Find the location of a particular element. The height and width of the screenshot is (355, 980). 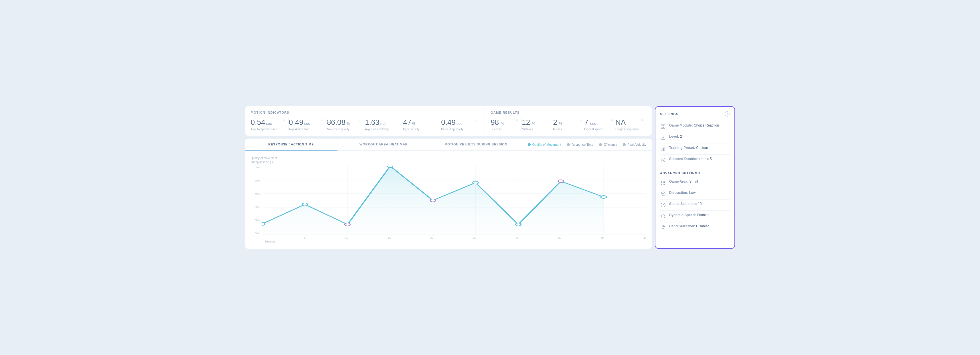

metric-highest-speed: 7 sec Highest speed ⓘ is located at coordinates (600, 125).